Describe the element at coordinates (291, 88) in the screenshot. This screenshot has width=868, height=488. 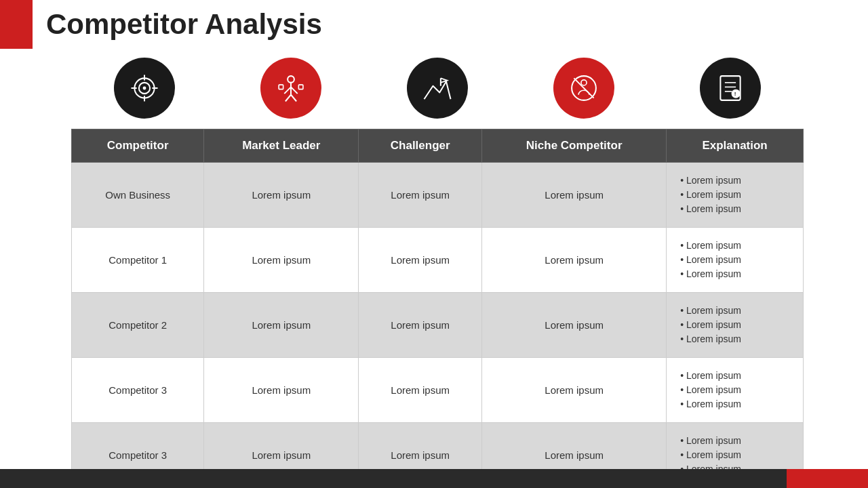
I see `icon-market-leader` at that location.